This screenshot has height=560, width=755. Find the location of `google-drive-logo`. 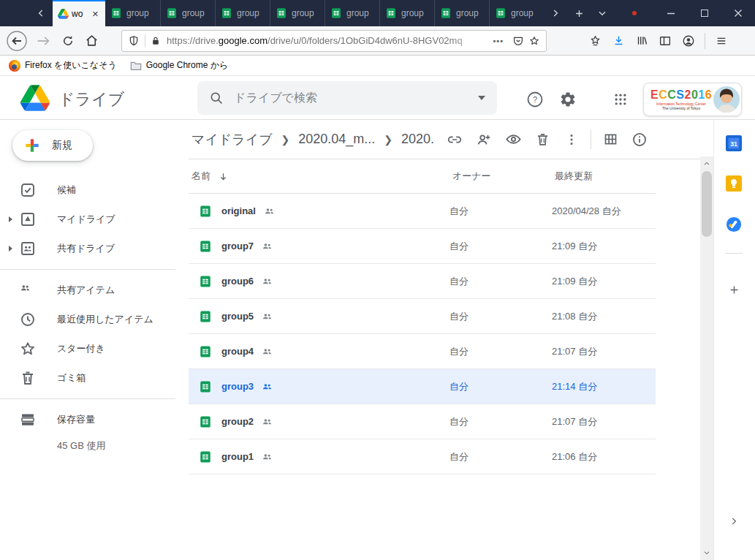

google-drive-logo is located at coordinates (35, 98).